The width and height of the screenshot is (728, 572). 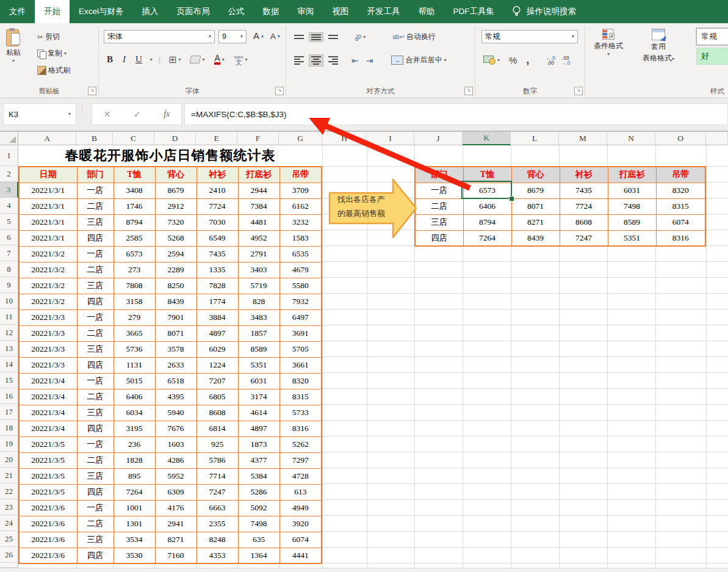 I want to click on cell: 1774, so click(x=217, y=302).